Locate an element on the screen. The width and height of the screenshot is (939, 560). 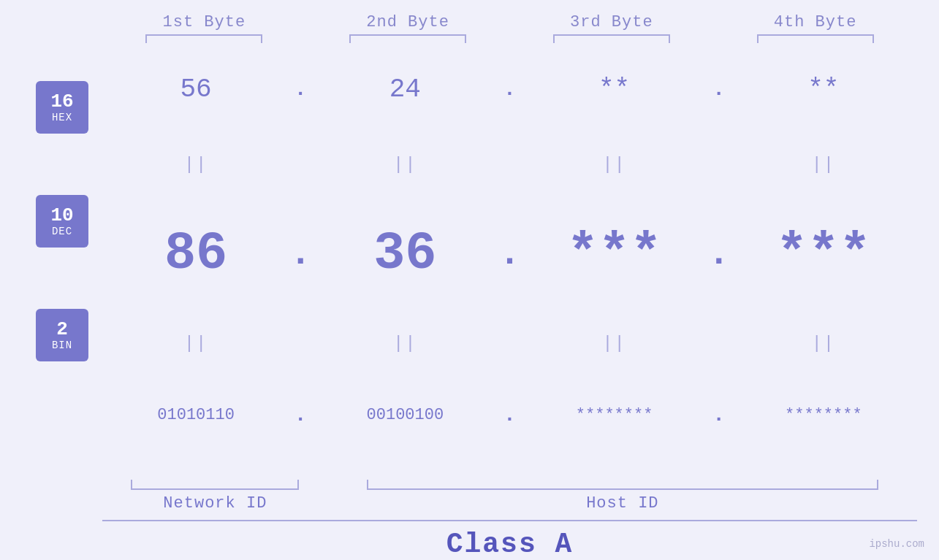
host-bracket is located at coordinates (623, 485).